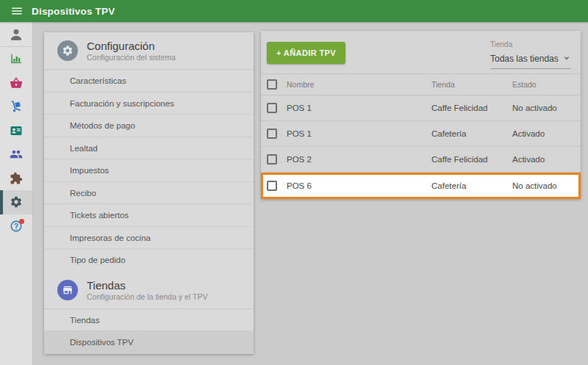  I want to click on rail-item-employees, so click(16, 154).